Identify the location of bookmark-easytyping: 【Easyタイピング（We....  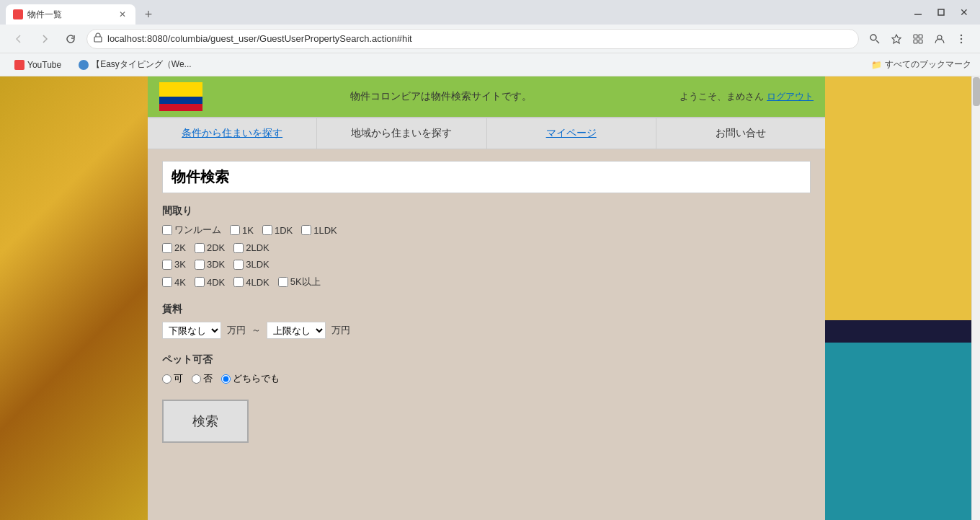
(135, 65).